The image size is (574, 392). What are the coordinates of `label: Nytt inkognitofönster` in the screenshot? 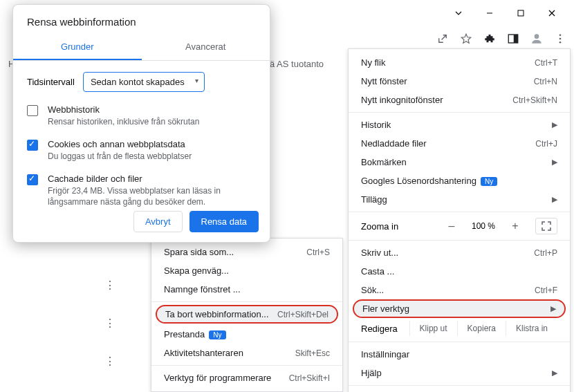 It's located at (402, 100).